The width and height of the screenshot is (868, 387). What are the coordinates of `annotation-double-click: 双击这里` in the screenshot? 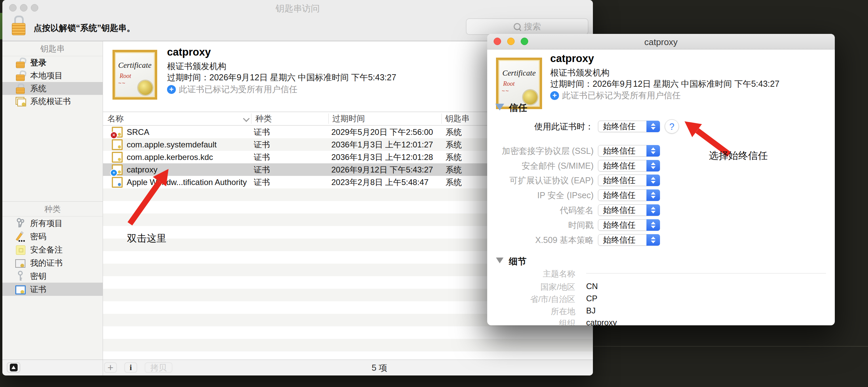 It's located at (147, 239).